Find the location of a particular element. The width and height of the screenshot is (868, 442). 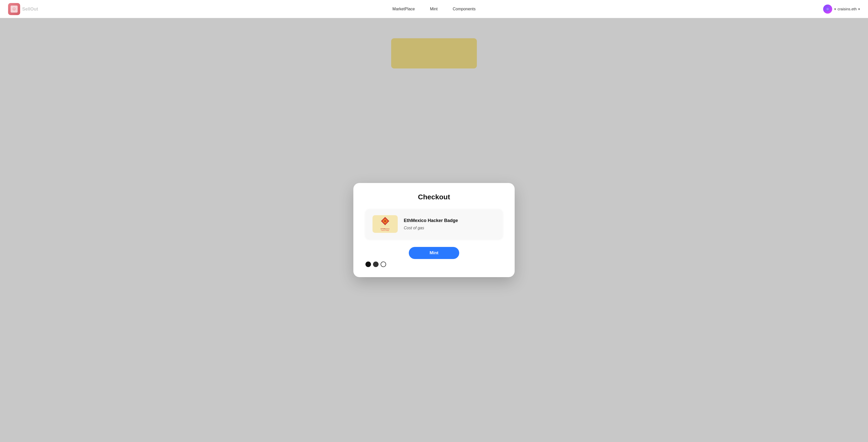

product-card: ETHMexico Hacker Badge EthMexico Hacker … is located at coordinates (434, 224).